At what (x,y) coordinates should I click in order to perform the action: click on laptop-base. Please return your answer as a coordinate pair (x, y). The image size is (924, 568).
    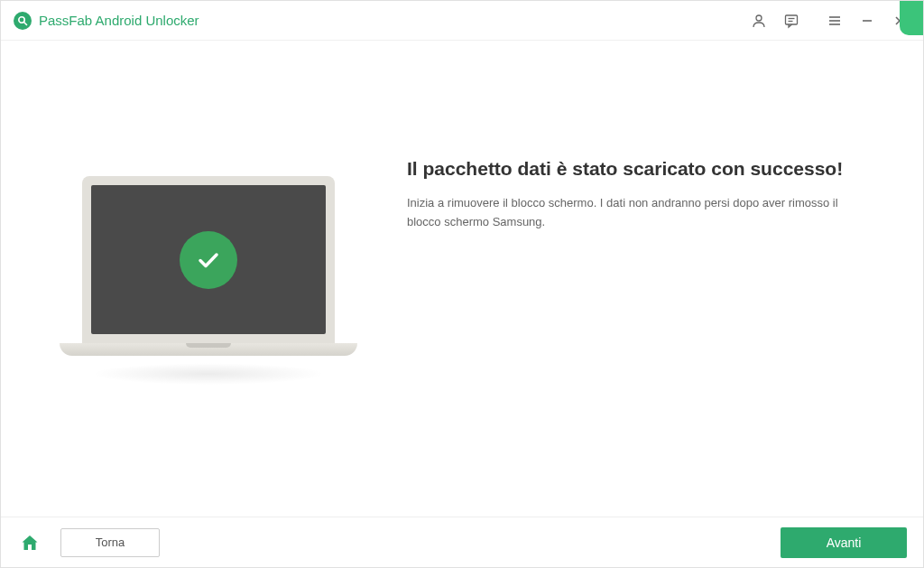
    Looking at the image, I should click on (208, 349).